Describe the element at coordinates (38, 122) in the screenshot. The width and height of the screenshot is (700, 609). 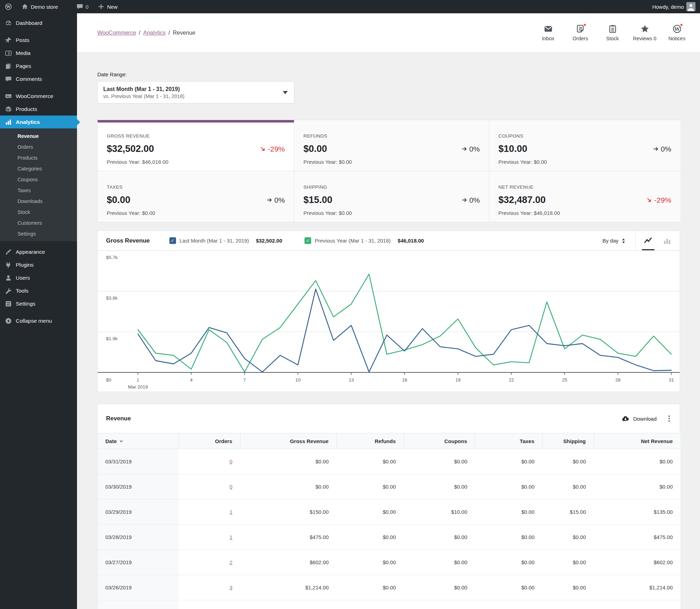
I see `sidebar-item-analytics: Analytics` at that location.